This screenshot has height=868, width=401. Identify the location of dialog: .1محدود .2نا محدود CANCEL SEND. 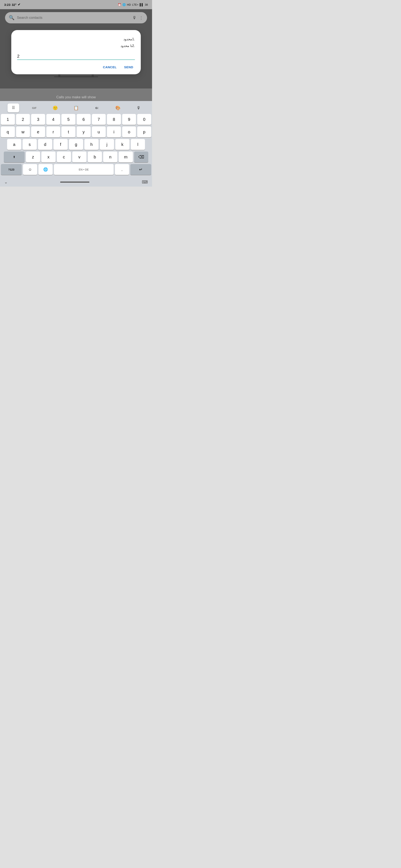
(76, 52).